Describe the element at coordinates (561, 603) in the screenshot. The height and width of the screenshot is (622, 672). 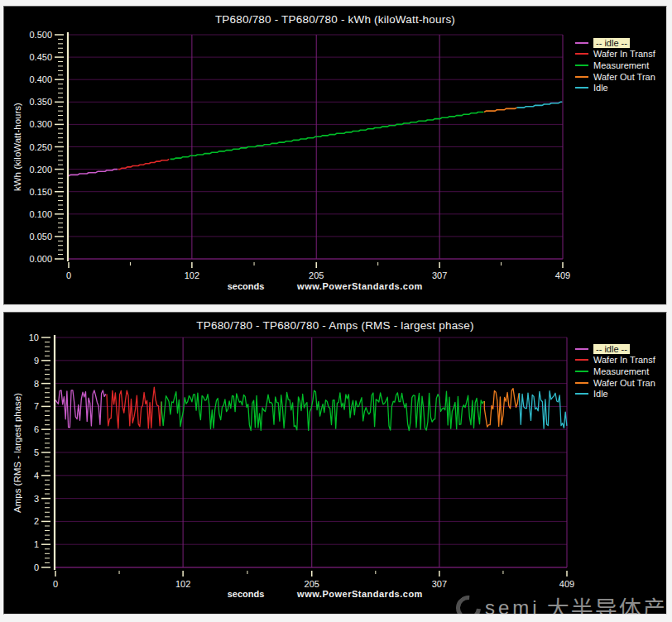
I see `watermark: semi 大半导体产业网` at that location.